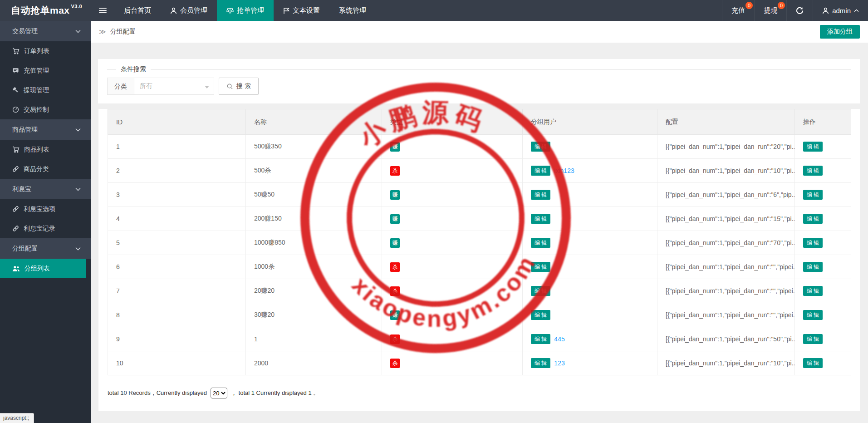 This screenshot has width=868, height=423. What do you see at coordinates (25, 31) in the screenshot?
I see `sidebar-group-label: 交易管理` at bounding box center [25, 31].